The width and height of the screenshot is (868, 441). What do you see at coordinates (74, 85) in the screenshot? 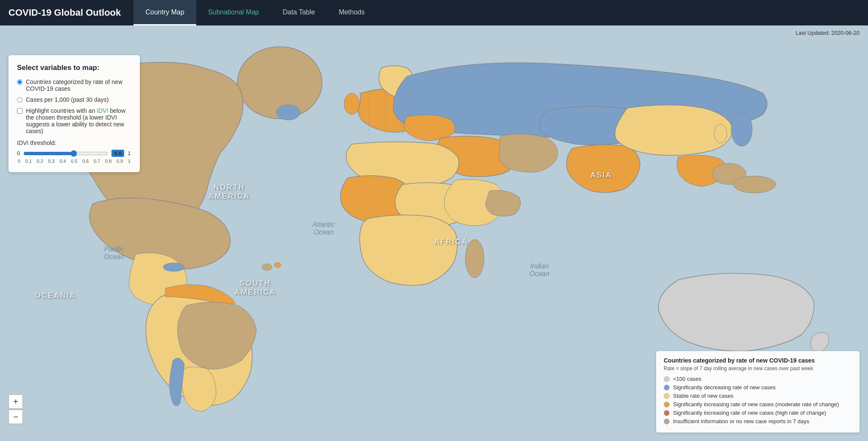
I see `radio-option-rate: Countries categorized by rate of new COV…` at bounding box center [74, 85].